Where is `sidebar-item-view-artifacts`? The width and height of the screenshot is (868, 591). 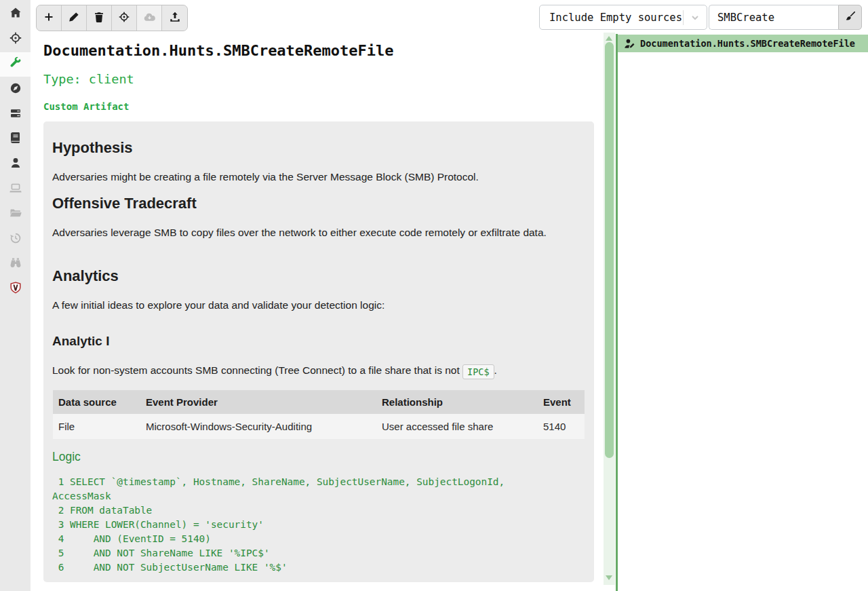 sidebar-item-view-artifacts is located at coordinates (15, 65).